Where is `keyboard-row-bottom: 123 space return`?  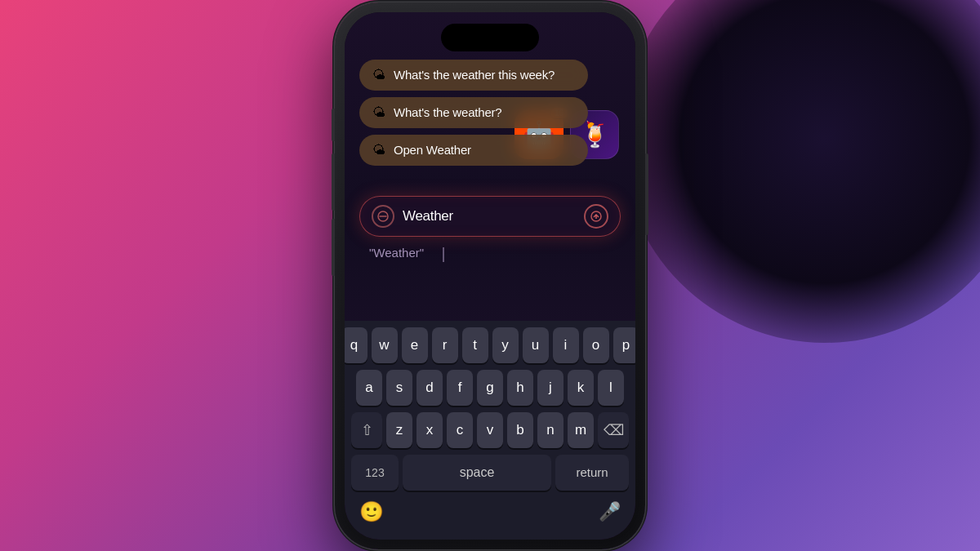 keyboard-row-bottom: 123 space return is located at coordinates (490, 473).